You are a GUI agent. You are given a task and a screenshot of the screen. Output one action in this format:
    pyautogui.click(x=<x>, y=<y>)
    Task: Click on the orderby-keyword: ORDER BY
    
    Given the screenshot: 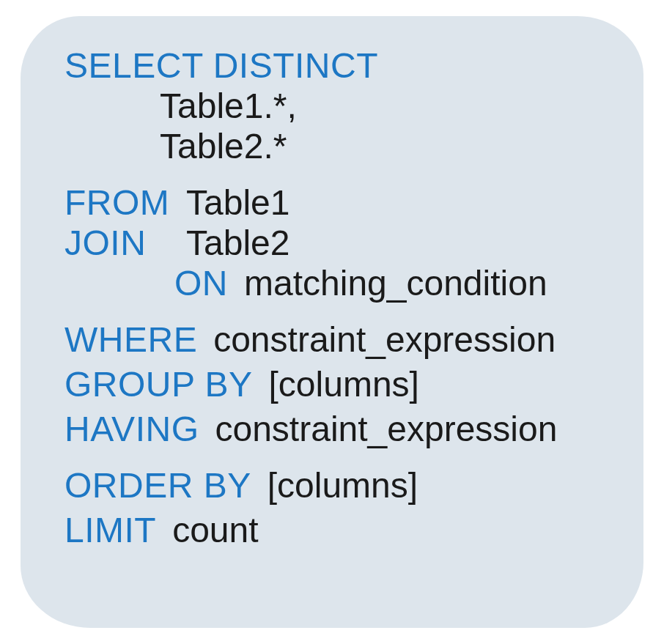 What is the action you would take?
    pyautogui.click(x=158, y=485)
    